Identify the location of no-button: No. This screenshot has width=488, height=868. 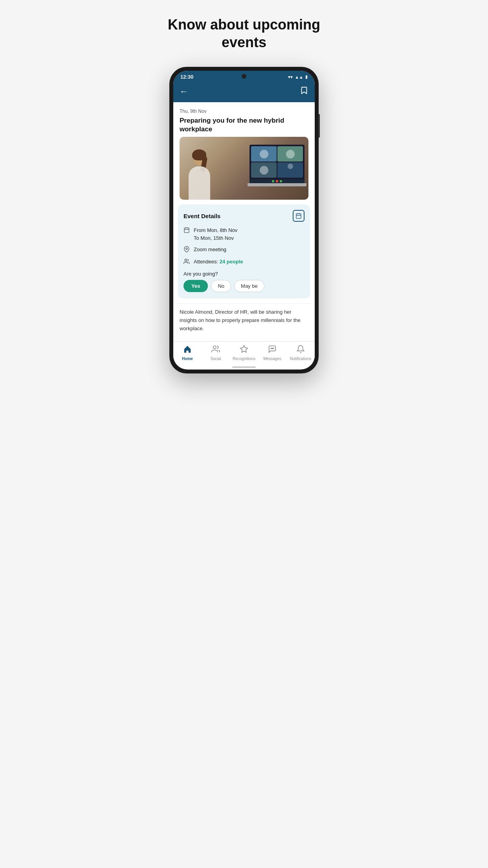
(221, 286).